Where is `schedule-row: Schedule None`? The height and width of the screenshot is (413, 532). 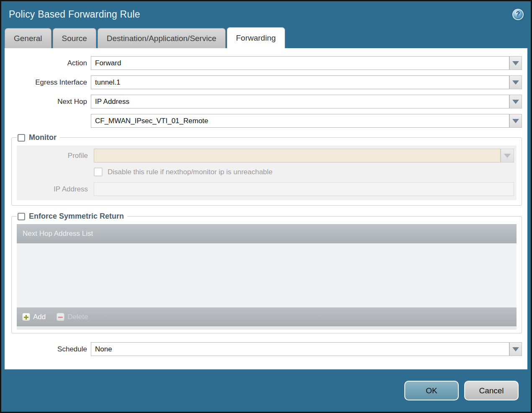
schedule-row: Schedule None is located at coordinates (266, 349).